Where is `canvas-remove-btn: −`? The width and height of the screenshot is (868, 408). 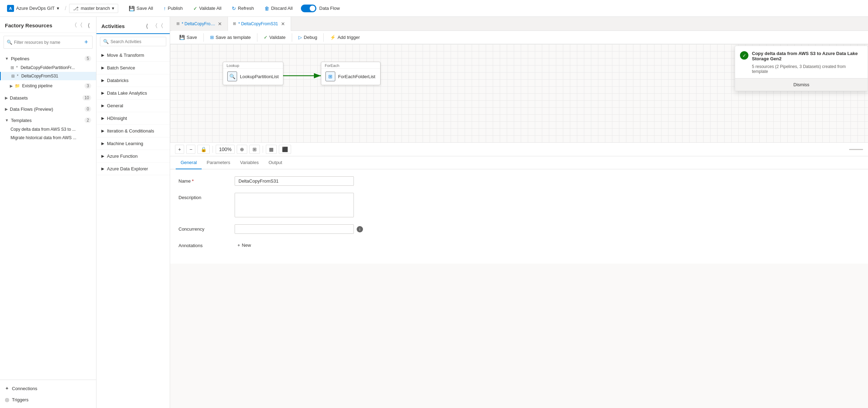
canvas-remove-btn: − is located at coordinates (191, 149).